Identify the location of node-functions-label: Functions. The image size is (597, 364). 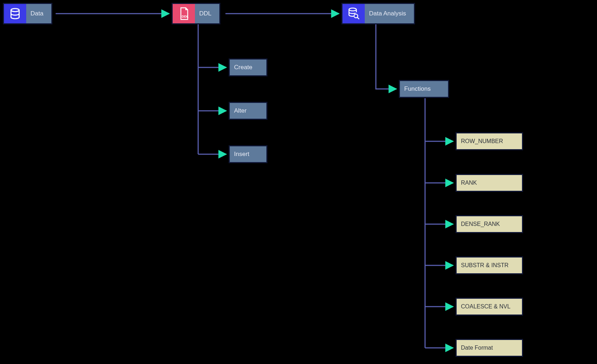
(418, 89).